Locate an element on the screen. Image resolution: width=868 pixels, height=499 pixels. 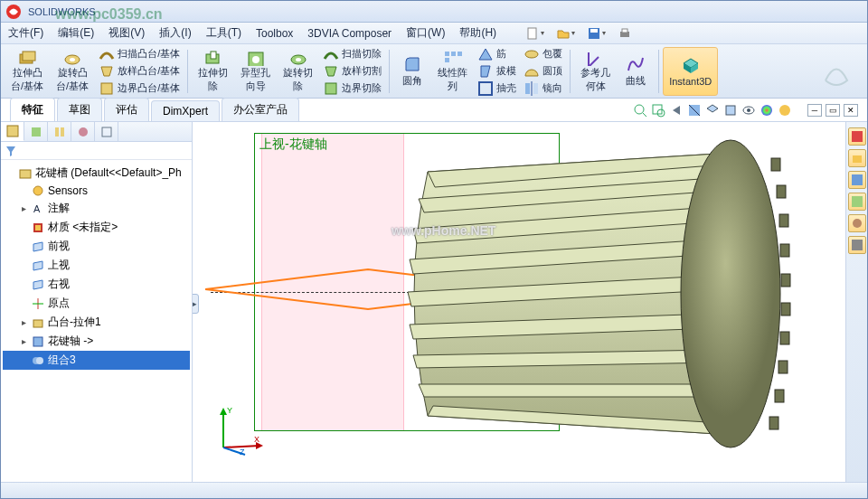
swept-boss-button: 扫描凸台/基体 is located at coordinates (139, 54).